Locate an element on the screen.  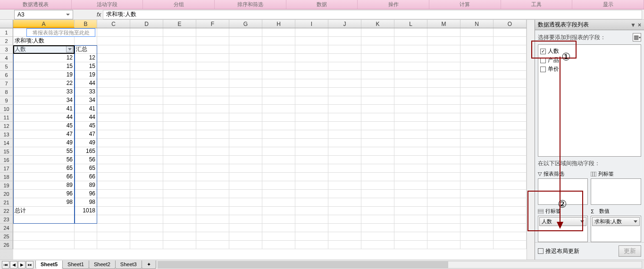
row-header: 10 is located at coordinates (7, 109).